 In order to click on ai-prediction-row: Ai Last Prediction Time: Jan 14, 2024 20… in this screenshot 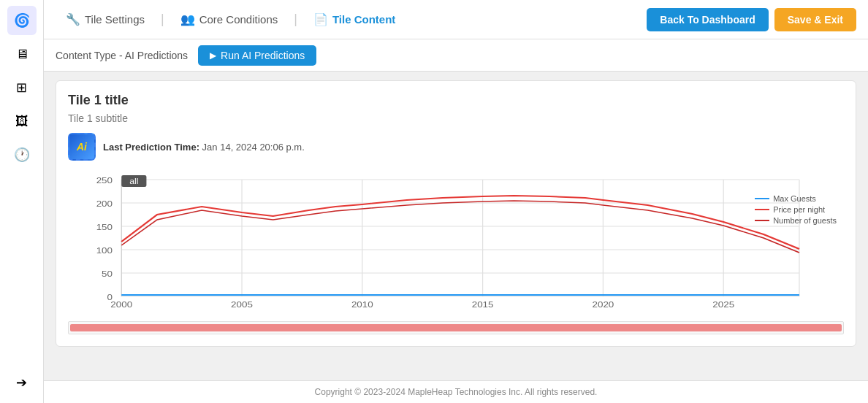, I will do `click(456, 147)`.